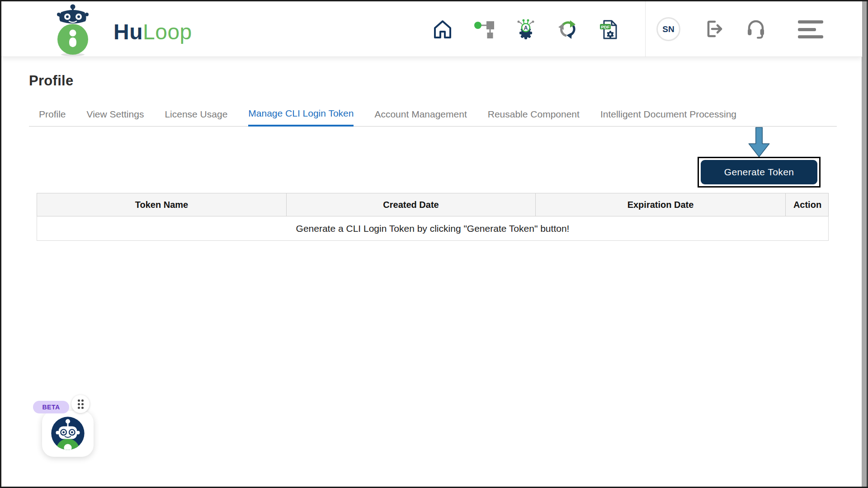  What do you see at coordinates (52, 117) in the screenshot?
I see `tab-profile: Profile` at bounding box center [52, 117].